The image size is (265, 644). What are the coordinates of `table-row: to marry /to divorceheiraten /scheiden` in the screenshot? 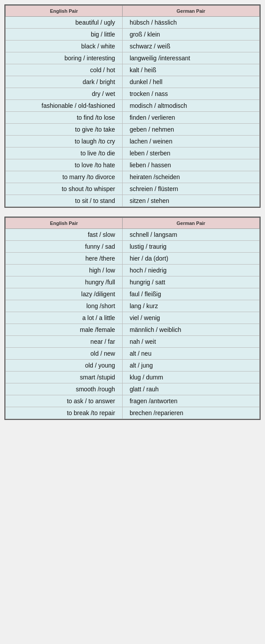 It's located at (133, 177).